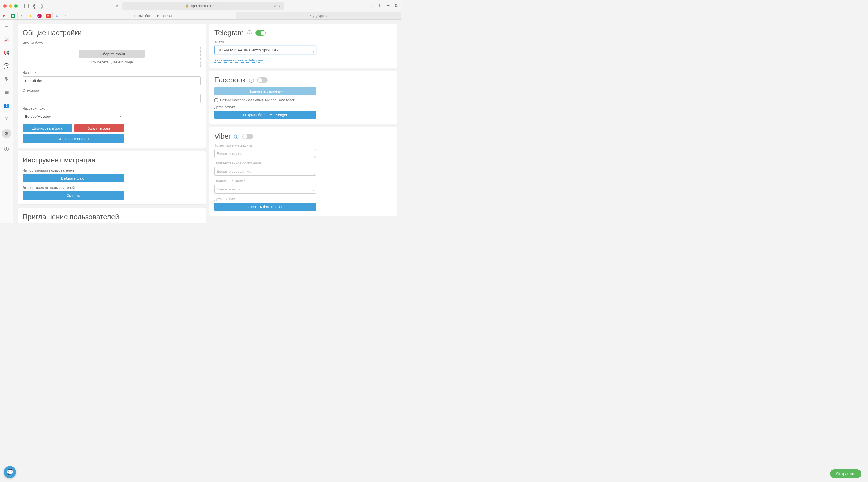  What do you see at coordinates (201, 6) in the screenshot?
I see `browser-toolbar: ❮ ❯ ⛭ 🔒 app.botmother.com ⤢ ↻ ⤓ ⇧ + ⧉` at bounding box center [201, 6].